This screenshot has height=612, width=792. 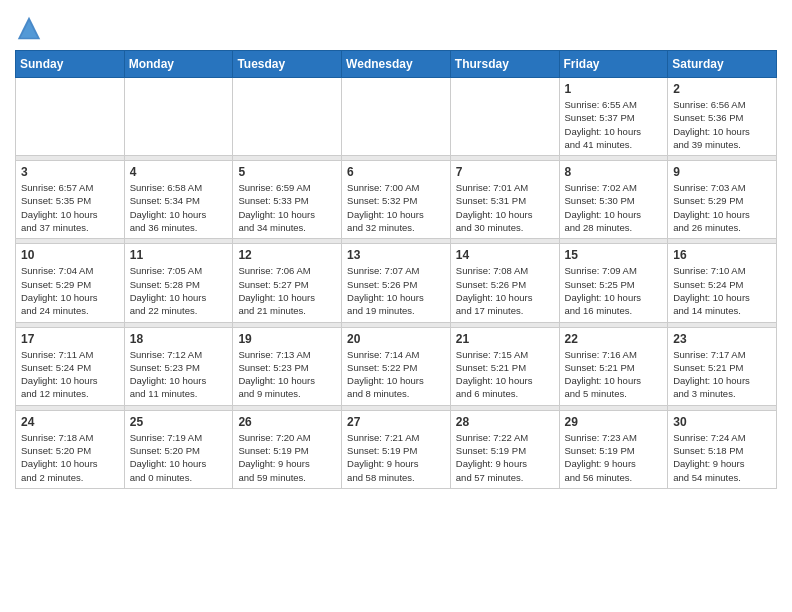 I want to click on day-info: Sunrise: 7:17 AM Sunset: 5:21 PM Dayligh…, so click(x=722, y=374).